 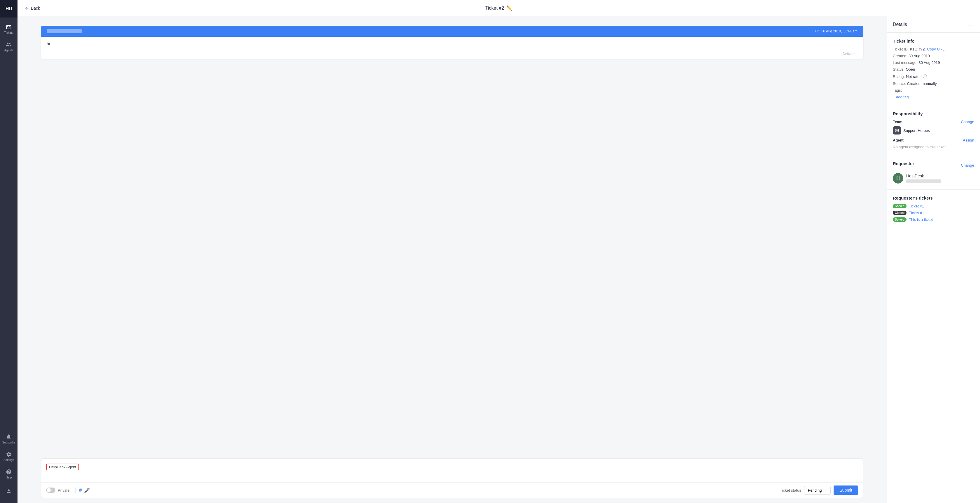 I want to click on message-bubble: Fri, 30 Aug 2019, 11:41 am hi Delivered, so click(x=452, y=42).